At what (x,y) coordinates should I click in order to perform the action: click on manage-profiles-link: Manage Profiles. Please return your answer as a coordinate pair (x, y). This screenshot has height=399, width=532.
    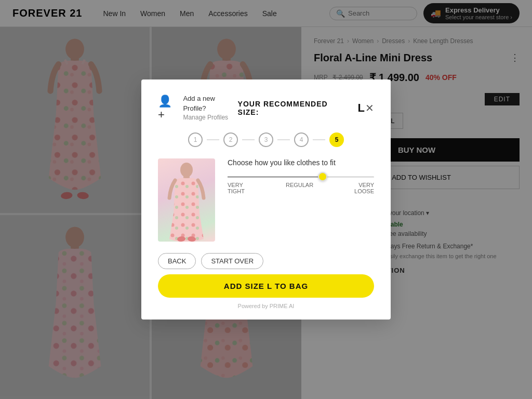
    Looking at the image, I should click on (210, 117).